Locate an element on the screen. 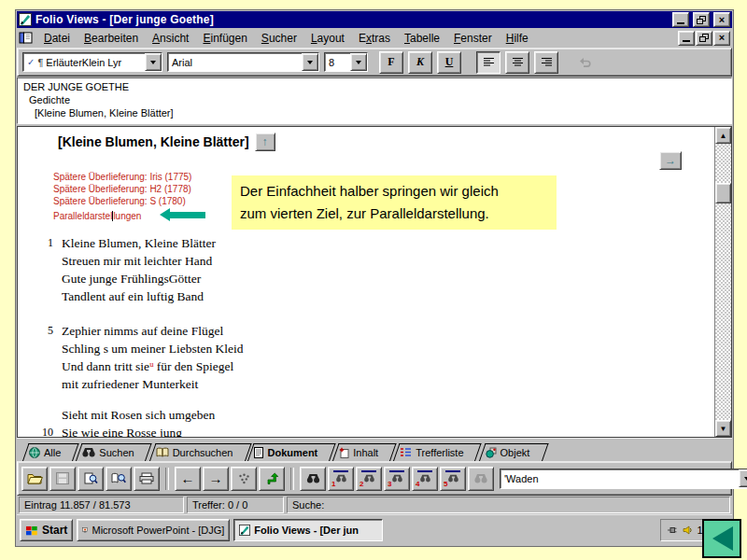 Image resolution: width=747 pixels, height=560 pixels. go-back-button: ← is located at coordinates (188, 479).